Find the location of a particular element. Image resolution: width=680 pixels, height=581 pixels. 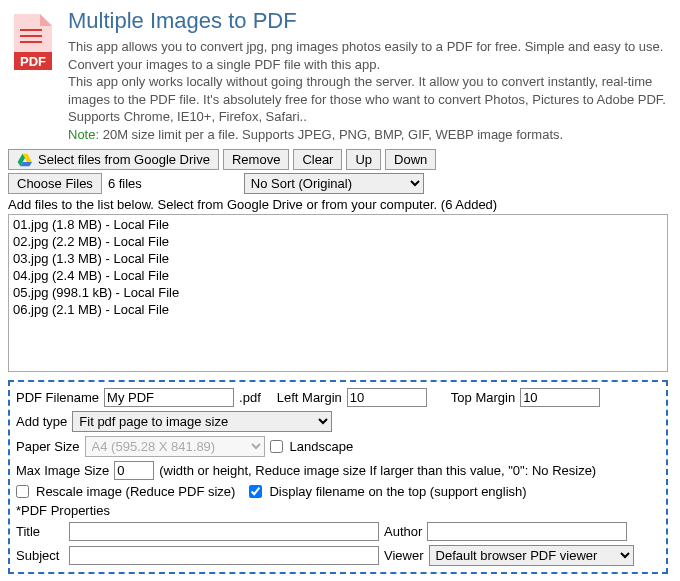

landscape-checkbox is located at coordinates (276, 446).